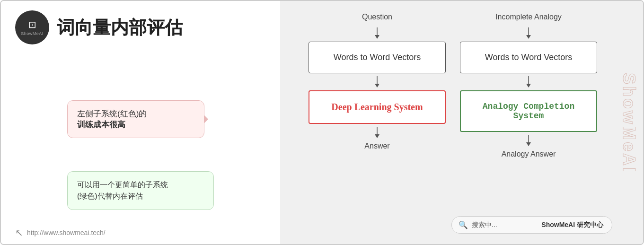 The height and width of the screenshot is (245, 644). Describe the element at coordinates (19, 233) in the screenshot. I see `cursor-icon: ↖` at that location.